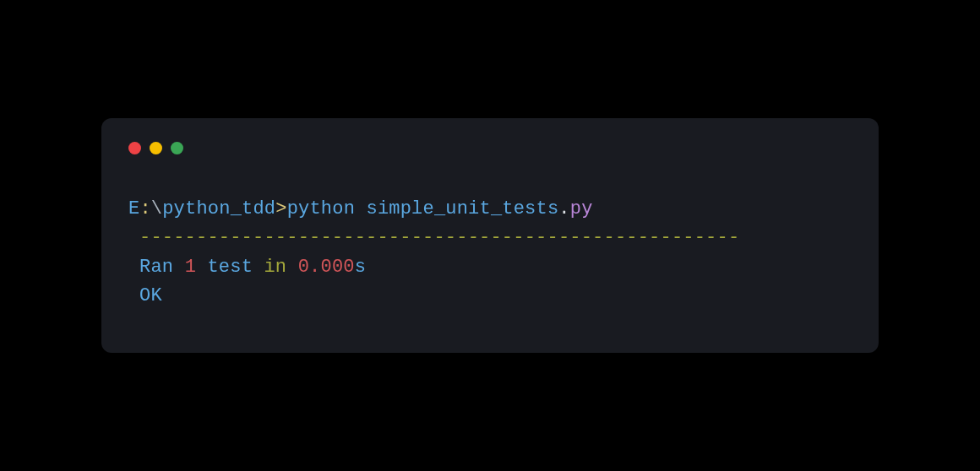 The height and width of the screenshot is (471, 980). I want to click on window-titlebar, so click(490, 149).